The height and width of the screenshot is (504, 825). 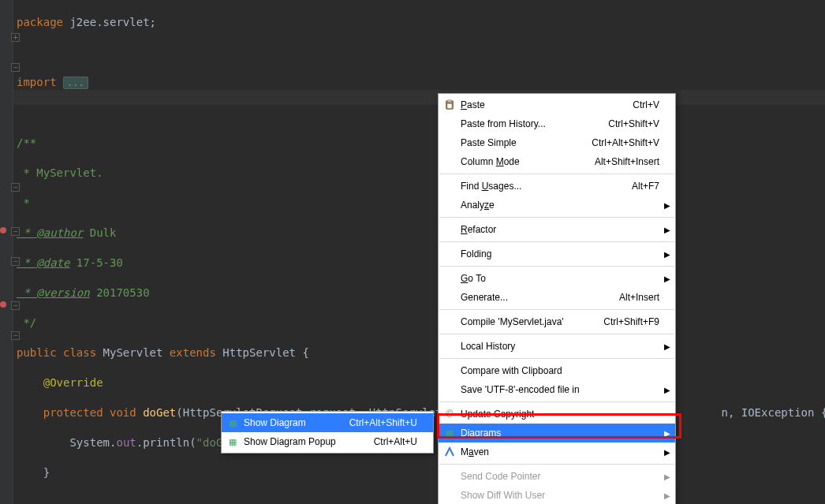 What do you see at coordinates (557, 390) in the screenshot?
I see `menu-save-encoding: Save 'UTF-8'-encoded file in ▶` at bounding box center [557, 390].